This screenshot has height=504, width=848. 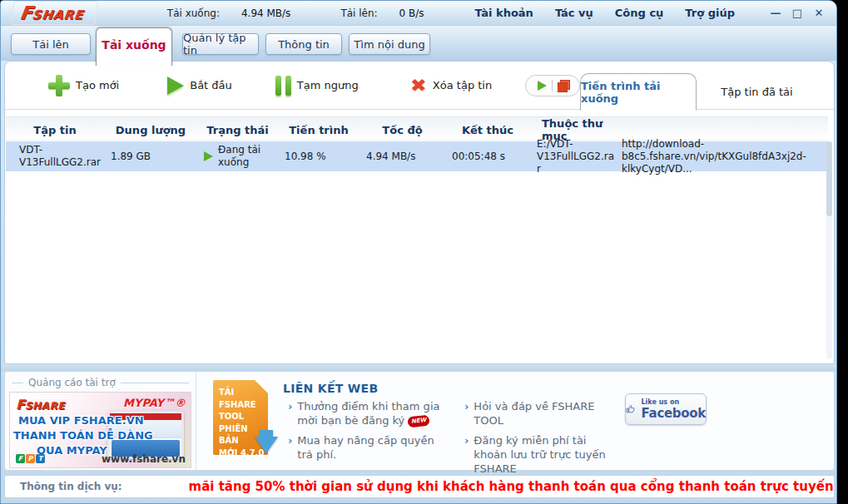 I want to click on banner-mypay-logo: MYPAY™®, so click(x=155, y=403).